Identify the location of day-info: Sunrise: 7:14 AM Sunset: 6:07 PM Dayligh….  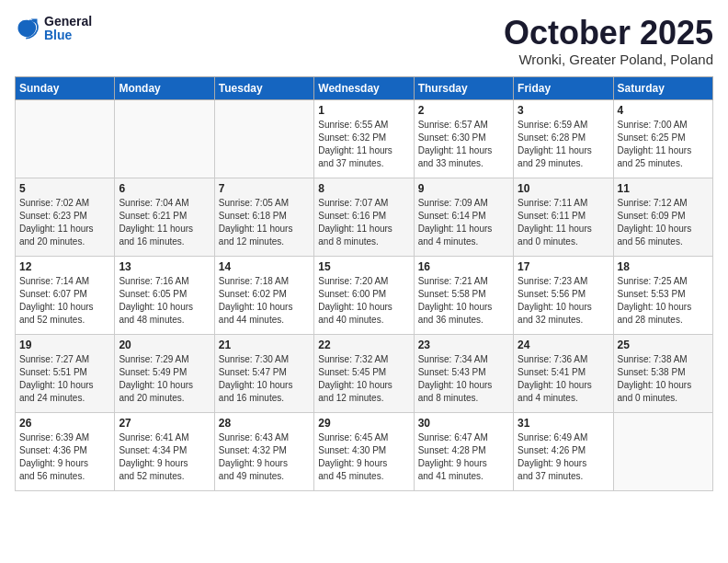
(64, 301).